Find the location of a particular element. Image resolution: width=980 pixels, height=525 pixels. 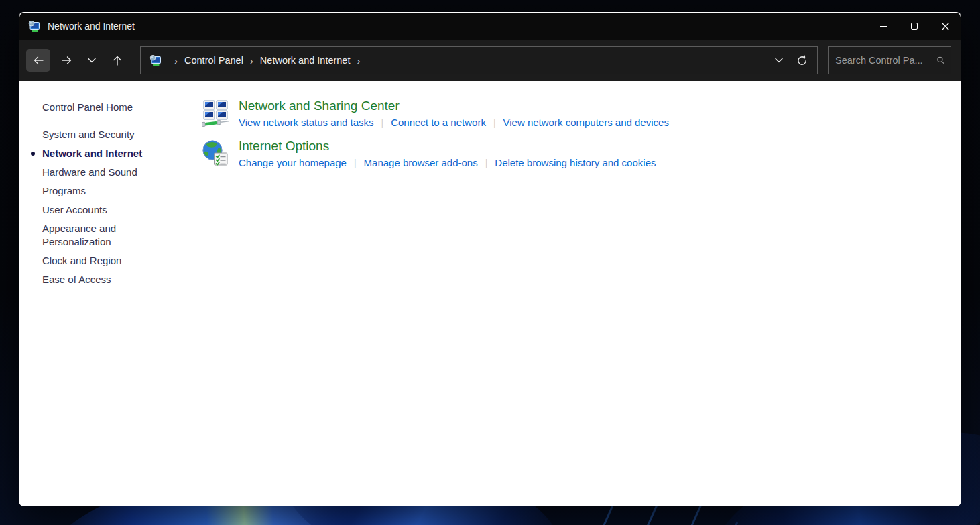

task-link-change-homepage: Change your homepage is located at coordinates (292, 162).